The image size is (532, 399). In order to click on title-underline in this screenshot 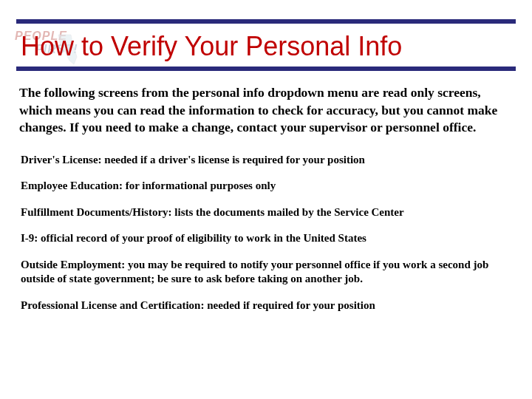, I will do `click(266, 69)`.